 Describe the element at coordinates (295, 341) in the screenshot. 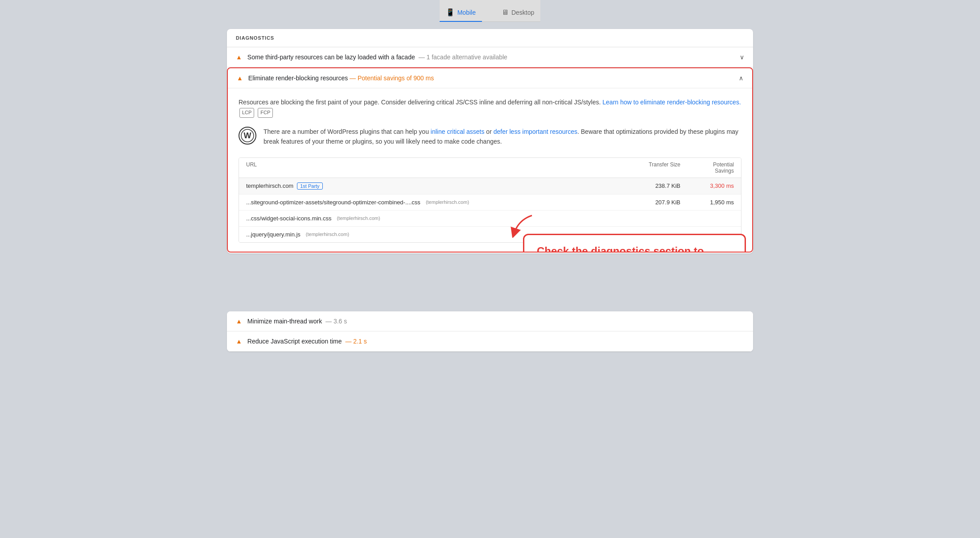

I see `bottom-audit-label-2: Reduce JavaScript execution time` at that location.